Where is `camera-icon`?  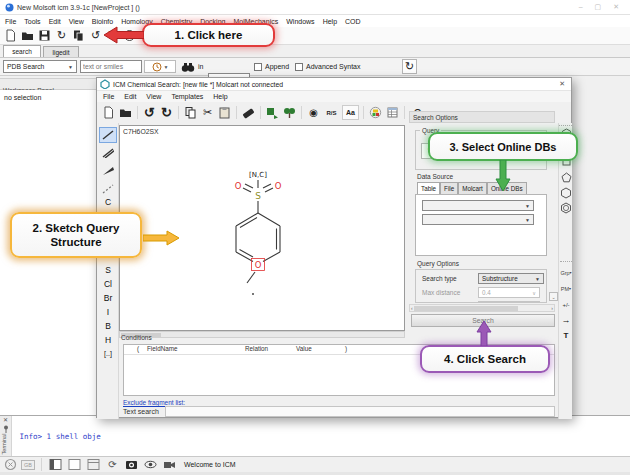
camera-icon is located at coordinates (132, 464).